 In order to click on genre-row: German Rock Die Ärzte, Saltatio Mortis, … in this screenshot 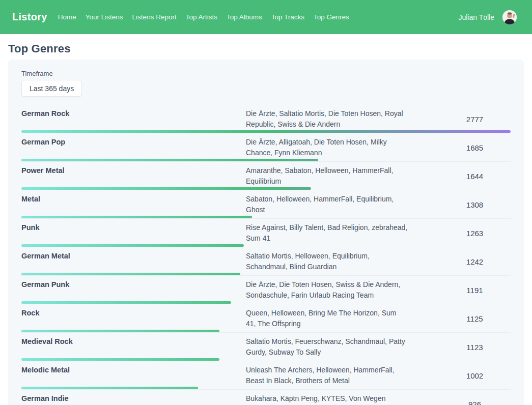, I will do `click(266, 119)`.